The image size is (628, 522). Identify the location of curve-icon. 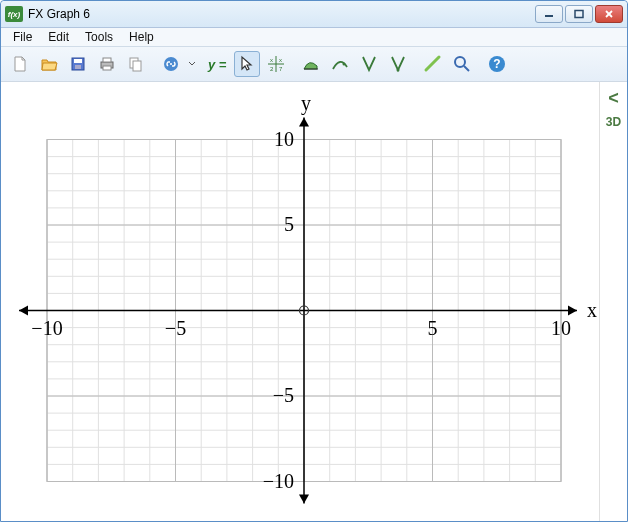
(340, 64).